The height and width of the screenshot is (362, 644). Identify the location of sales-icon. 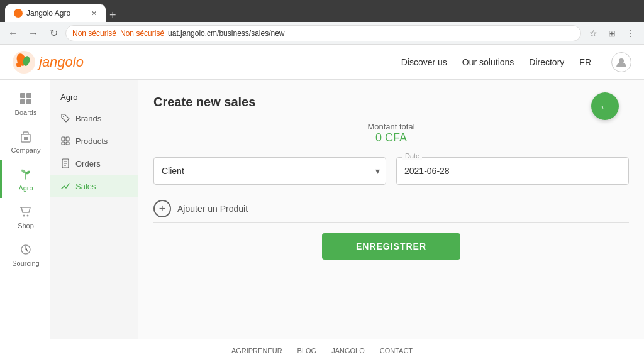
(65, 186).